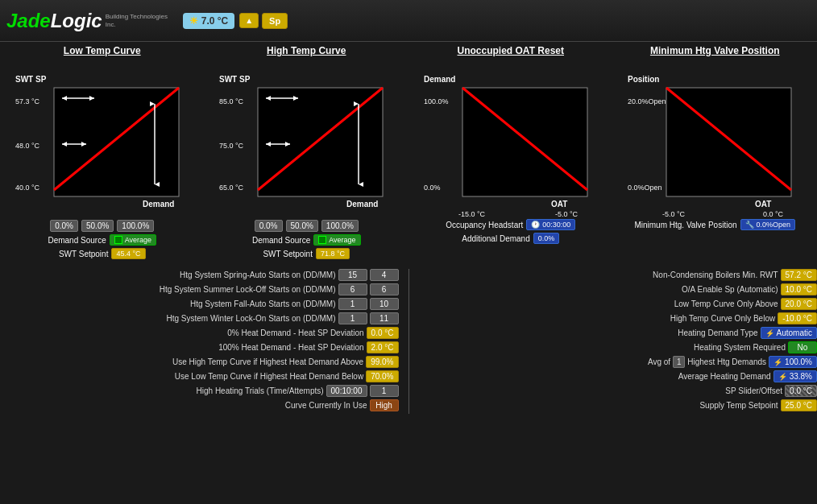 This screenshot has width=817, height=504. What do you see at coordinates (789, 333) in the screenshot?
I see `param-right-val1-4: ⚡Automatic` at bounding box center [789, 333].